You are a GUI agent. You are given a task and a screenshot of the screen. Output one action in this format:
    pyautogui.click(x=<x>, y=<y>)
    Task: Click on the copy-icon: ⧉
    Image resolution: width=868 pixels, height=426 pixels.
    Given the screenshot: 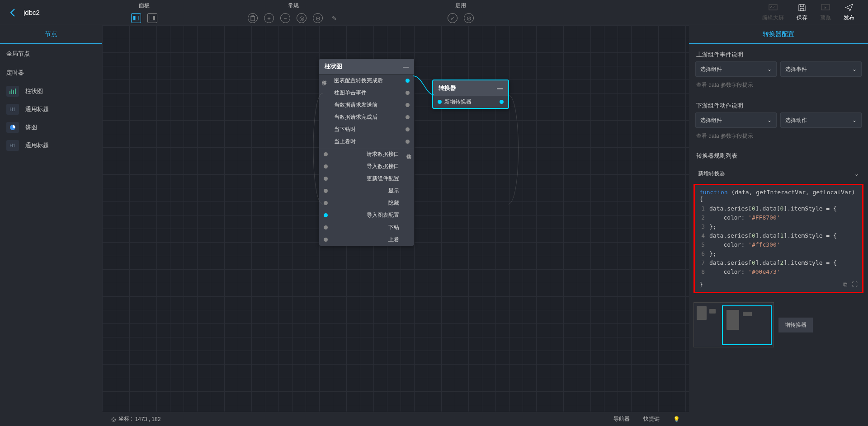 What is the action you would take?
    pyautogui.click(x=845, y=285)
    